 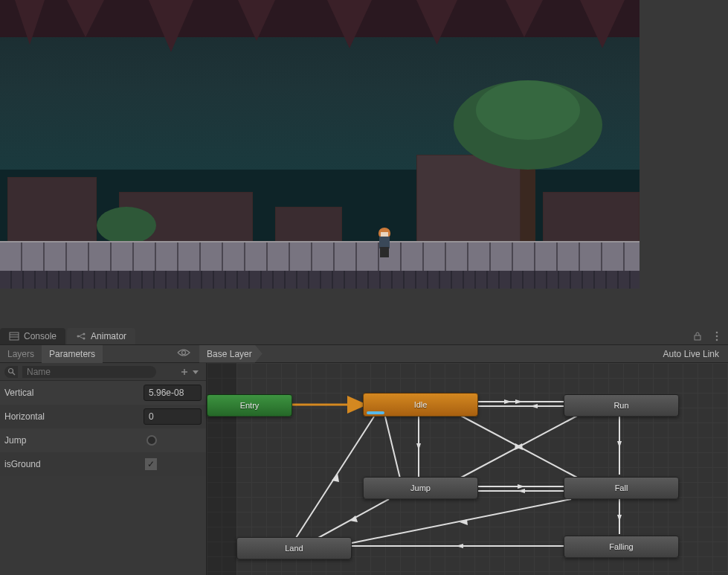 What do you see at coordinates (103, 464) in the screenshot?
I see `param-row-isground: isGround ✓` at bounding box center [103, 464].